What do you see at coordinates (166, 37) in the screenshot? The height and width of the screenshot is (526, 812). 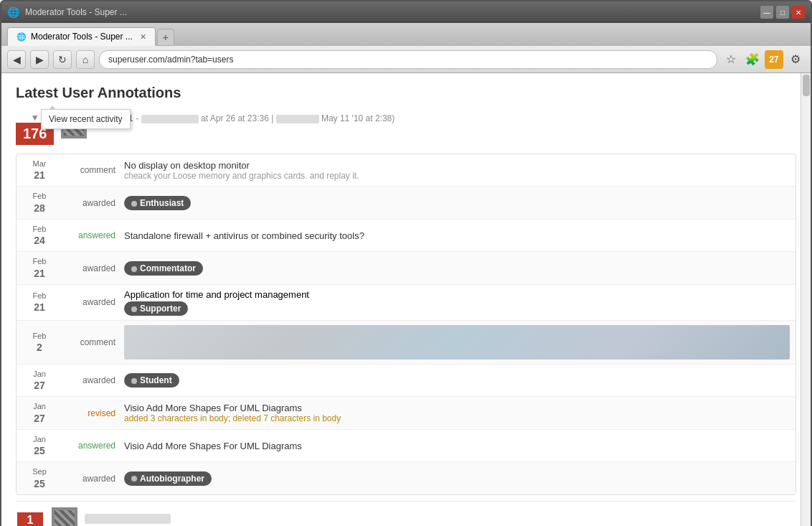 I see `new-tab-button: +` at bounding box center [166, 37].